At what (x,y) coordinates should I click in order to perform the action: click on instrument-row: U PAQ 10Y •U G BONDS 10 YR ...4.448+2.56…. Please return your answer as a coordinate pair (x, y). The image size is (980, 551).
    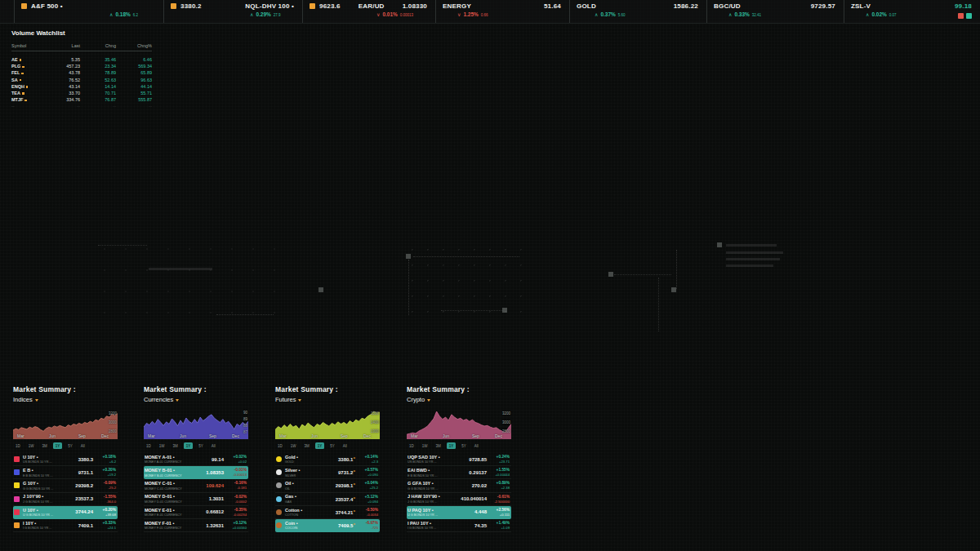
    Looking at the image, I should click on (459, 513).